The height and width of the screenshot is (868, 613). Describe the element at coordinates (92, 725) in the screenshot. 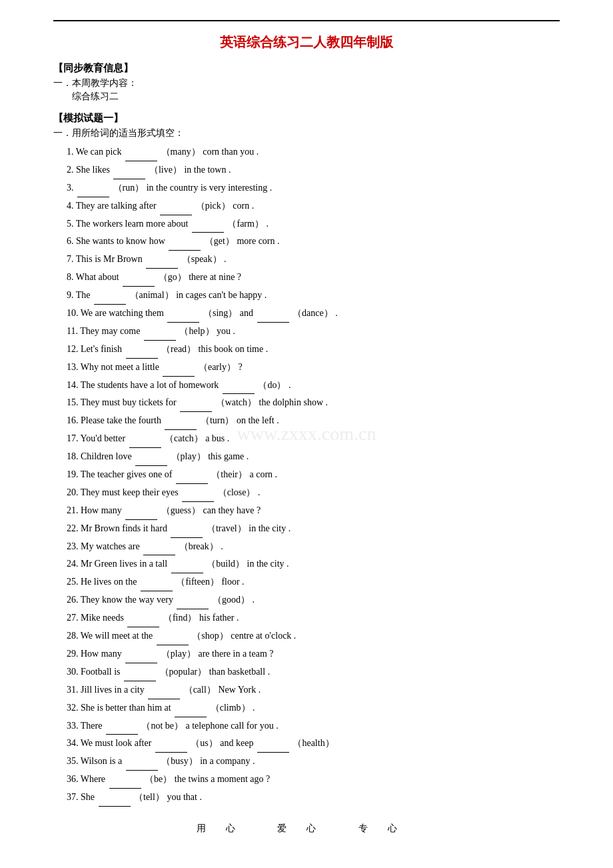

I see `item-before: There` at that location.